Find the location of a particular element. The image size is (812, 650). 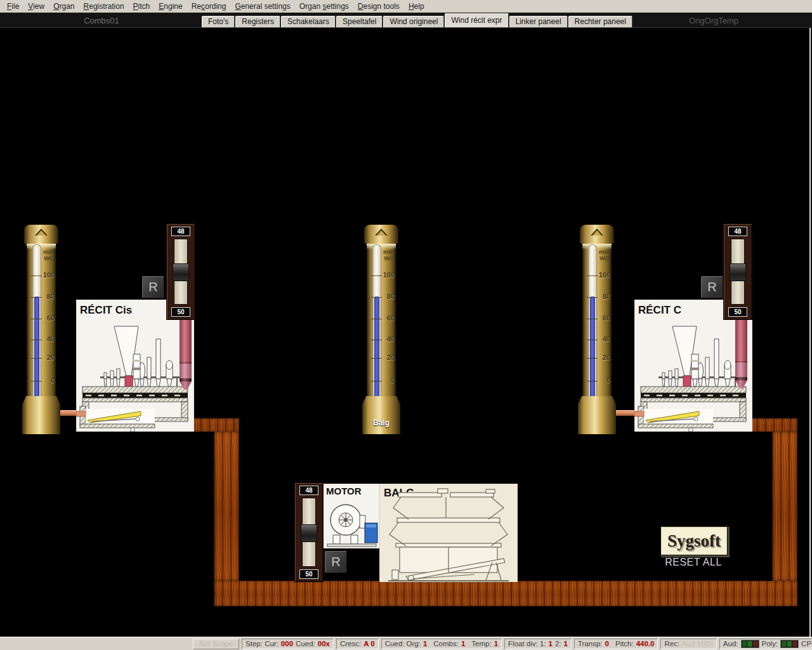

status-transpose-pitch: Transp:0 Pitch:440.0 is located at coordinates (617, 644).